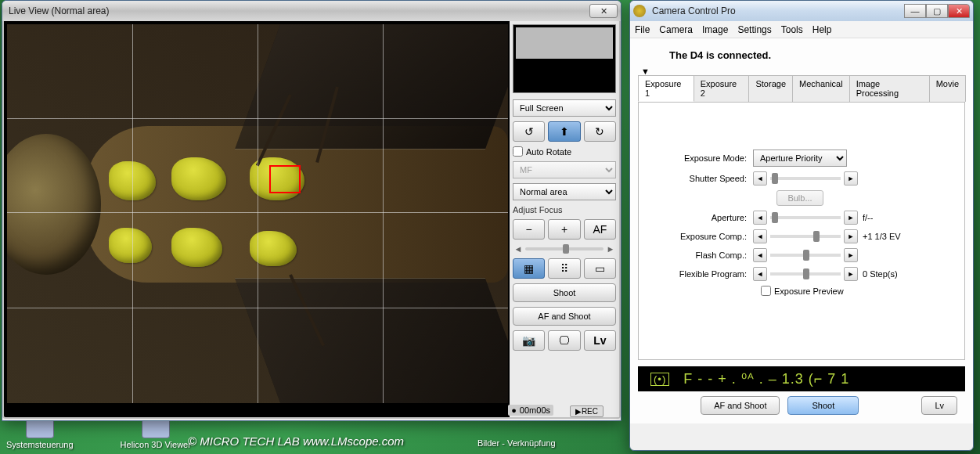 The image size is (980, 454). Describe the element at coordinates (800, 198) in the screenshot. I see `bulb-button: Bulb...` at that location.